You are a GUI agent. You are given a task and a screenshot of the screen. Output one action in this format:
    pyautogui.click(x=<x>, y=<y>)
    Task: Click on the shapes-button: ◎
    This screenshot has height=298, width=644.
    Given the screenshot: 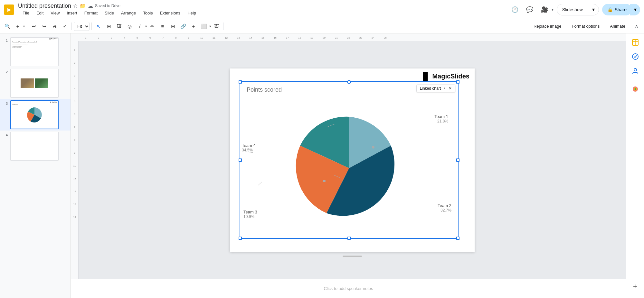 What is the action you would take?
    pyautogui.click(x=129, y=26)
    